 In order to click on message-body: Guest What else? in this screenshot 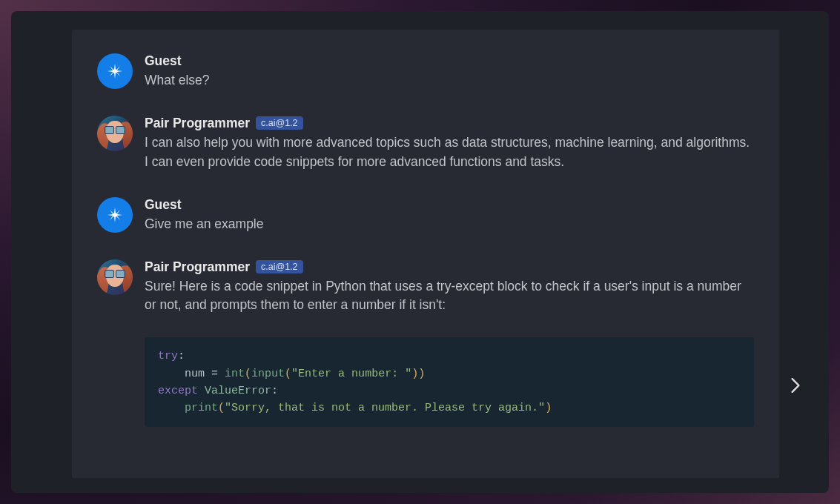, I will do `click(449, 72)`.